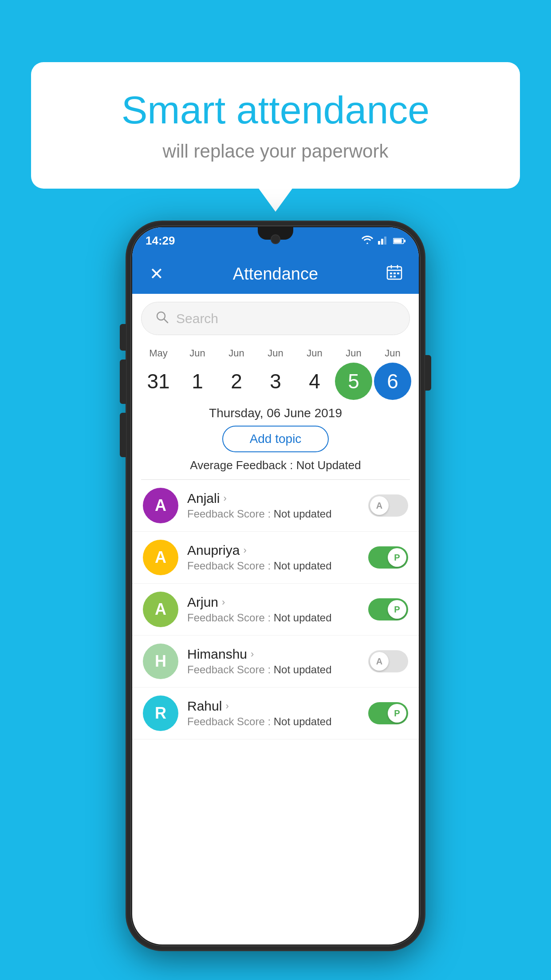 The image size is (551, 980). What do you see at coordinates (276, 239) in the screenshot?
I see `phone-camera` at bounding box center [276, 239].